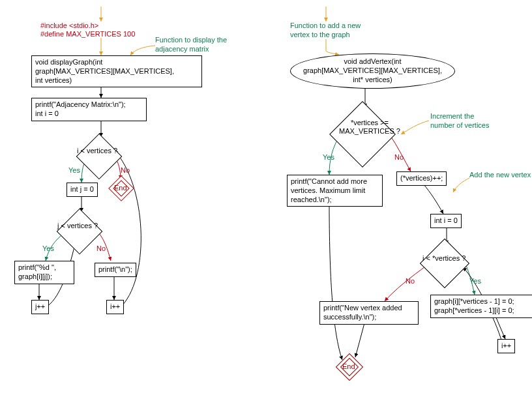 The height and width of the screenshot is (397, 532). Describe the element at coordinates (44, 272) in the screenshot. I see `box-print-cell: printf("%d ", graph[i][j]);` at that location.